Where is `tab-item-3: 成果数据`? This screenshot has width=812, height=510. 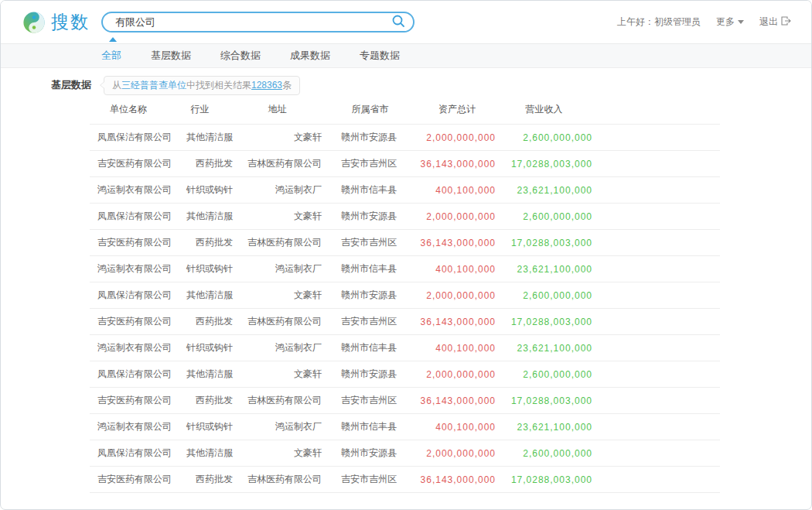 tab-item-3: 成果数据 is located at coordinates (310, 56).